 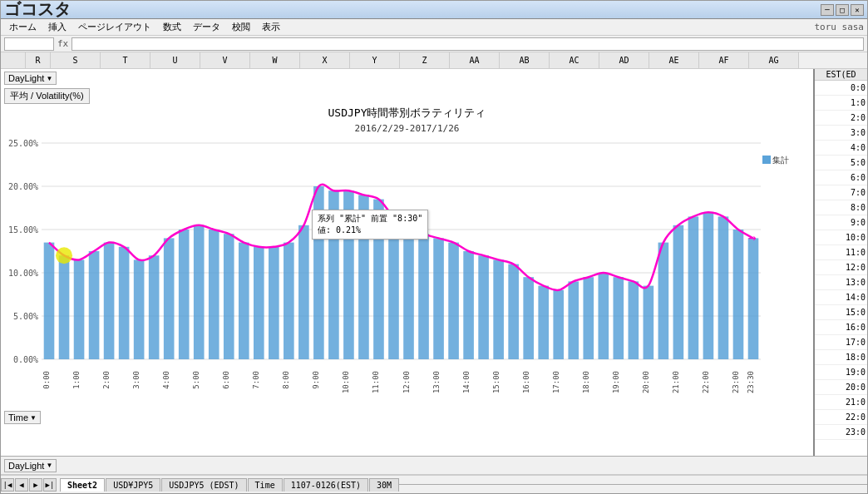 What do you see at coordinates (841, 403) in the screenshot?
I see `est-row-21: 21:0` at bounding box center [841, 403].